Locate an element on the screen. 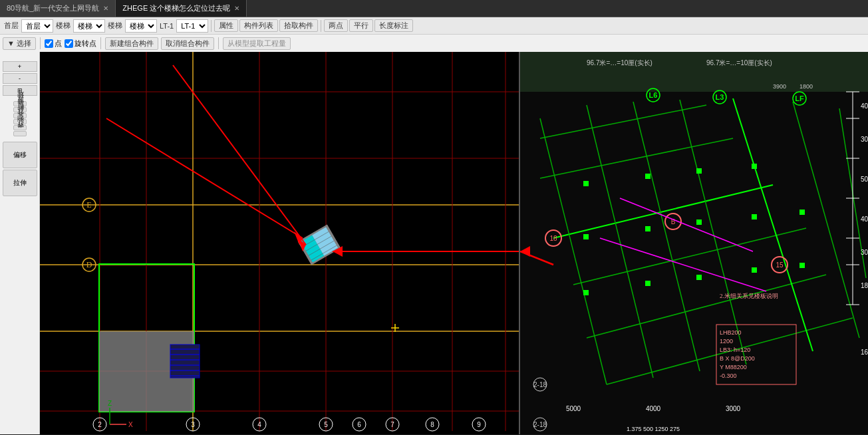 The image size is (868, 435). svg-text: Z is located at coordinates (110, 403).